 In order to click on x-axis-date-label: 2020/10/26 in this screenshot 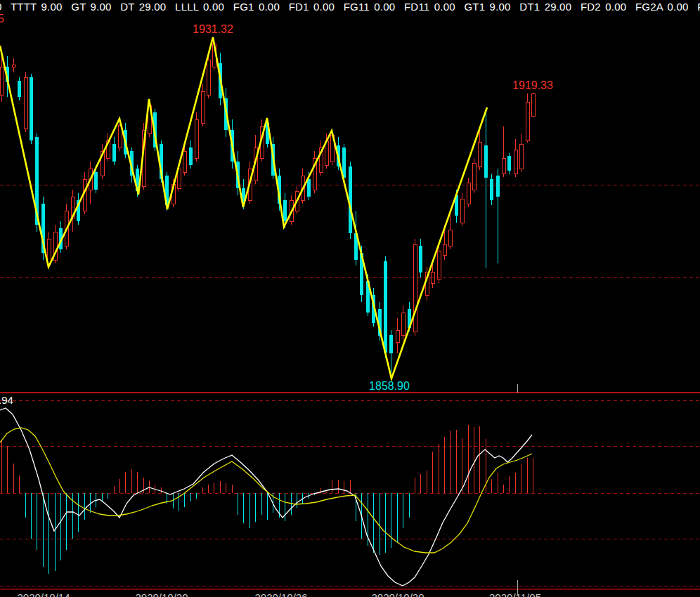, I will do `click(281, 594)`.